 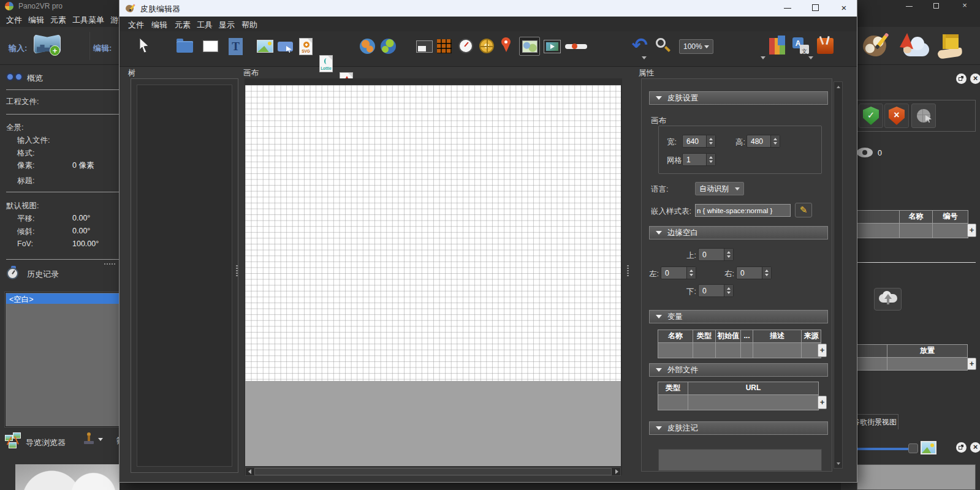 What do you see at coordinates (58, 20) in the screenshot?
I see `menu-elements: 元素` at bounding box center [58, 20].